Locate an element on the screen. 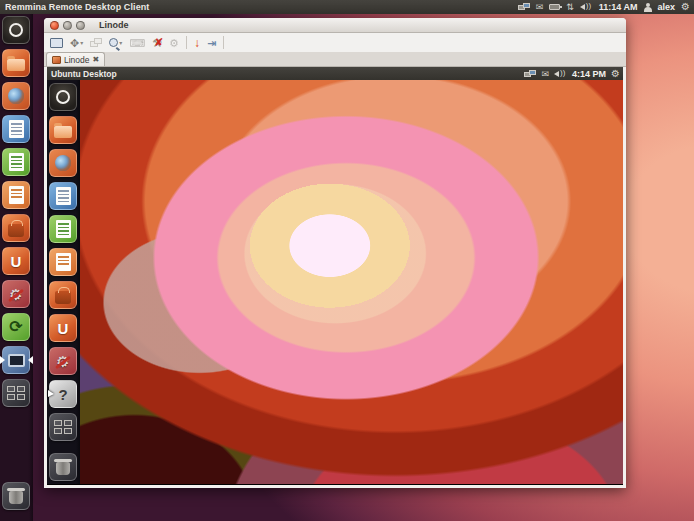  launcher-item-libreoffice-impress is located at coordinates (16, 195).